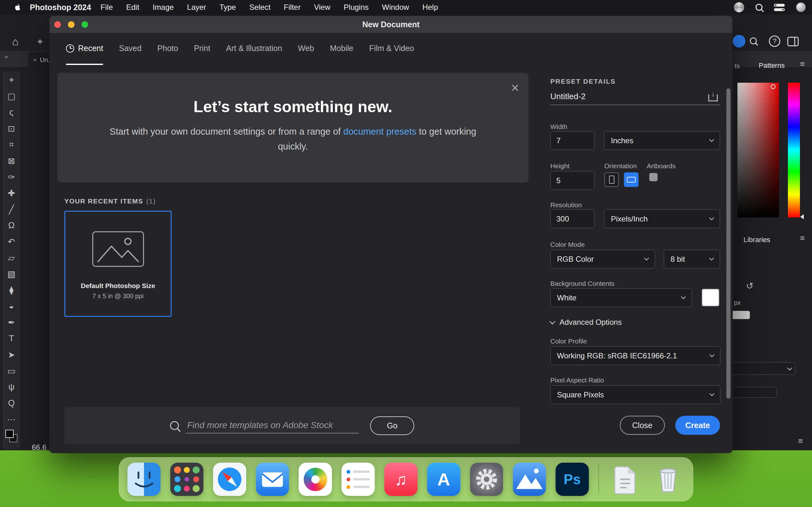 Image resolution: width=812 pixels, height=507 pixels. I want to click on resolution-input, so click(572, 219).